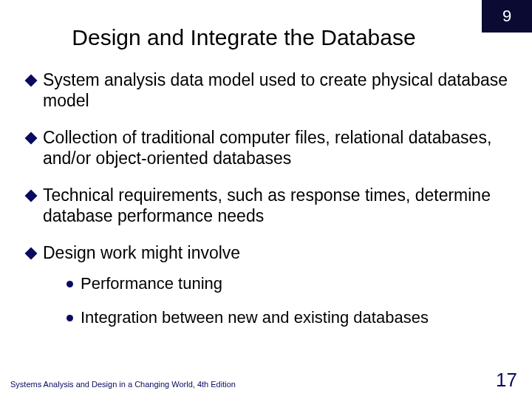 The height and width of the screenshot is (399, 532). What do you see at coordinates (279, 148) in the screenshot?
I see `bullet-text: Collection of traditional computer files…` at bounding box center [279, 148].